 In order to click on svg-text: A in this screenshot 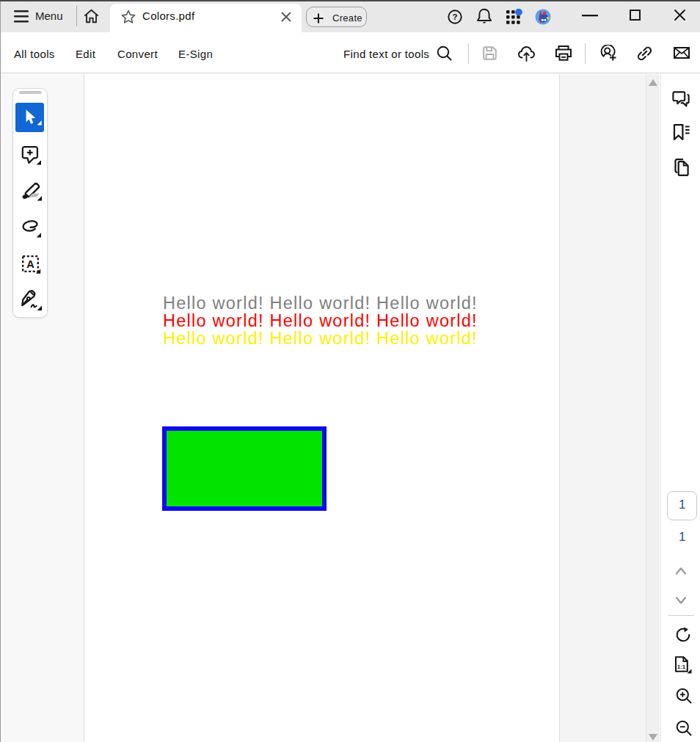, I will do `click(31, 264)`.